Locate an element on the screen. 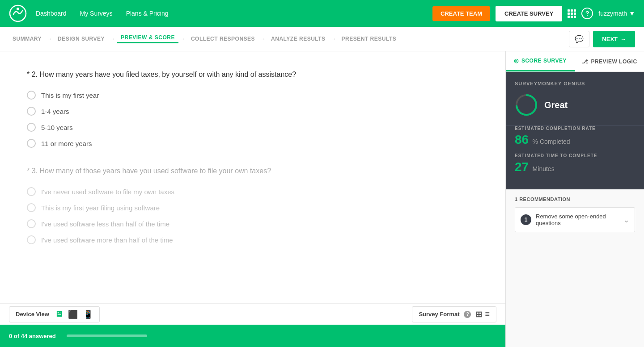  user-chevron-icon: ▼ is located at coordinates (632, 13).